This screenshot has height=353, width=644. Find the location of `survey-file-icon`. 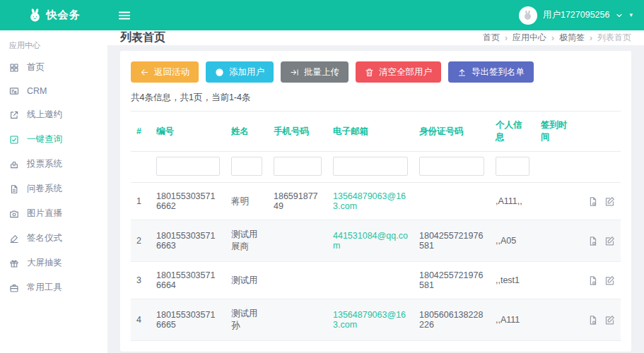

survey-file-icon is located at coordinates (14, 189).